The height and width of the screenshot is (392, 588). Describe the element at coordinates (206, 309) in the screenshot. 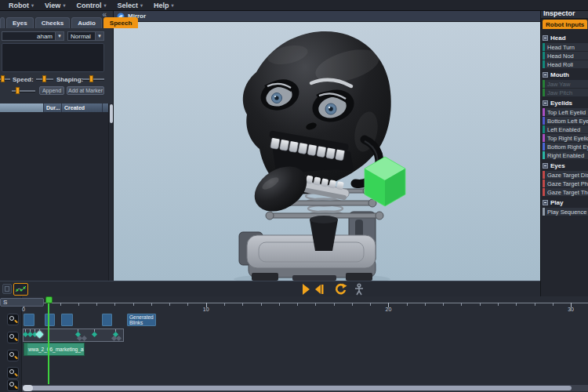

I see `ruler-tick-label: 10` at that location.